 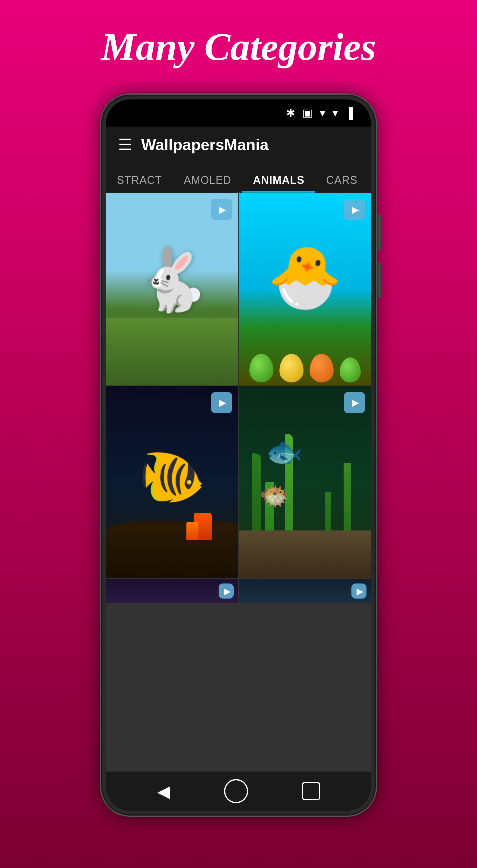 I want to click on recents-button, so click(x=311, y=791).